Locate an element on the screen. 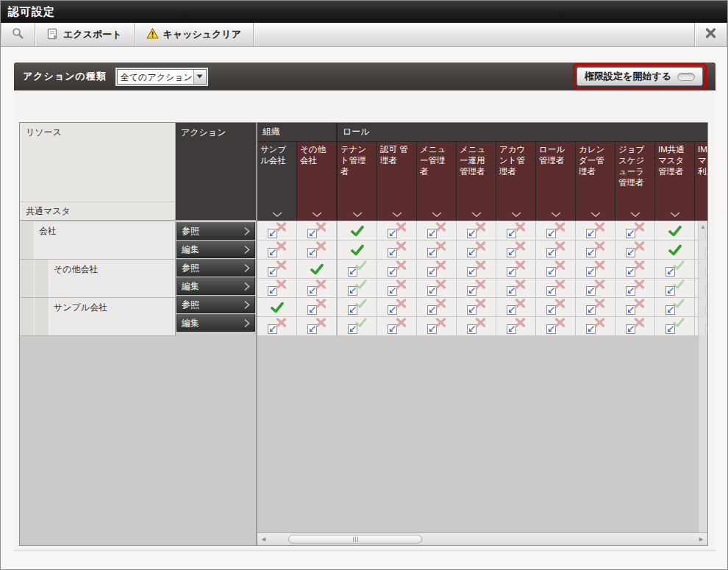 This screenshot has height=570, width=728. column-header: その他会社 is located at coordinates (316, 181).